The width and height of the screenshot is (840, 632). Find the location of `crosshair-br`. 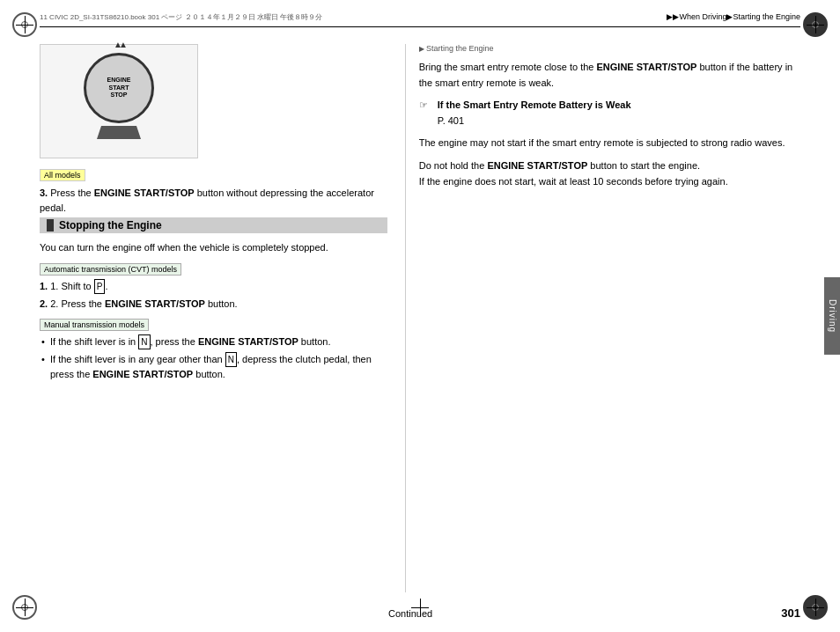

crosshair-br is located at coordinates (815, 607).